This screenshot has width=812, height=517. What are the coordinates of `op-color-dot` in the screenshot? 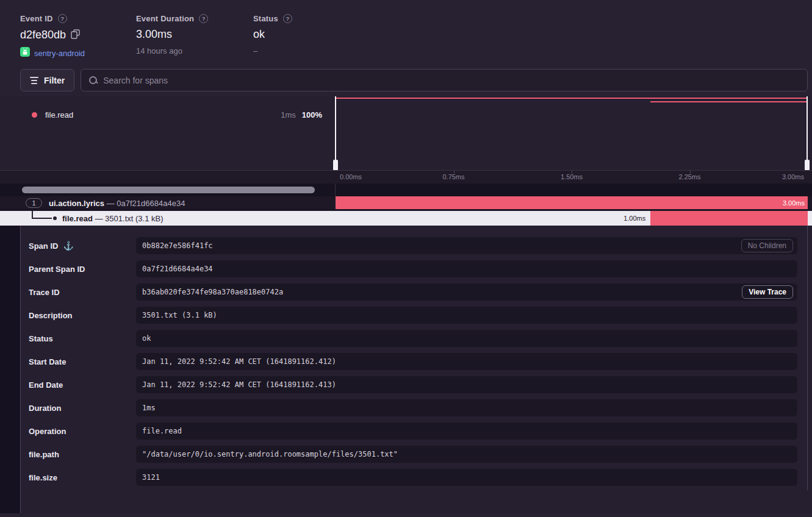 It's located at (34, 115).